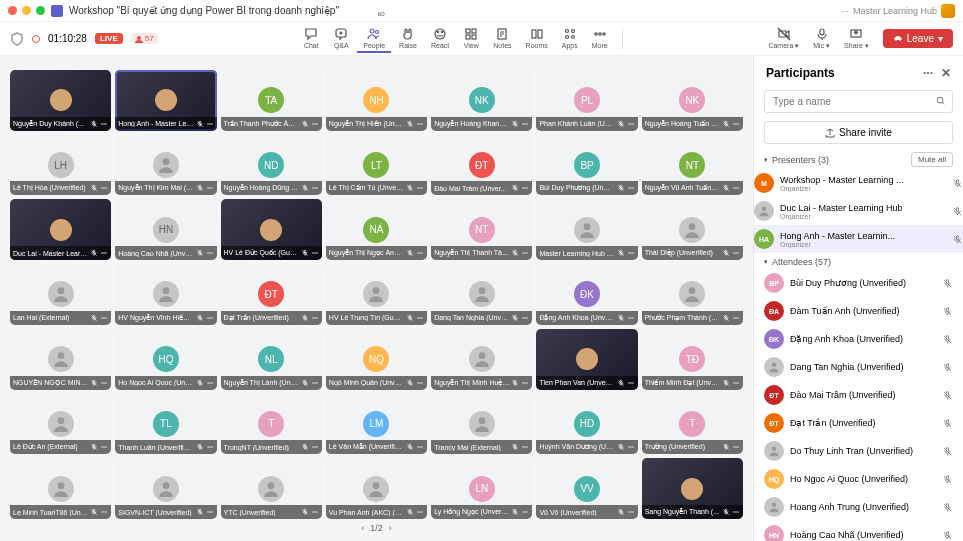  I want to click on participant-tile: Master Learning Hub A..., so click(586, 230).